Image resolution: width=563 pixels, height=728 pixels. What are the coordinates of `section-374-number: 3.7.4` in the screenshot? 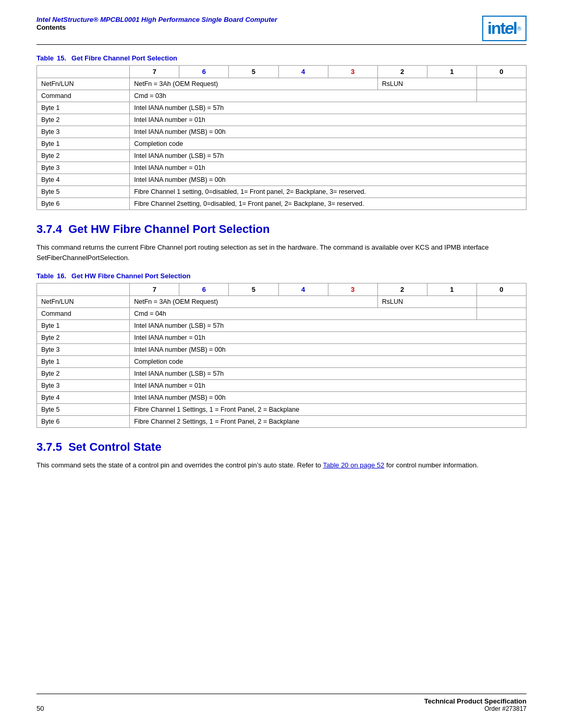 It's located at (49, 229).